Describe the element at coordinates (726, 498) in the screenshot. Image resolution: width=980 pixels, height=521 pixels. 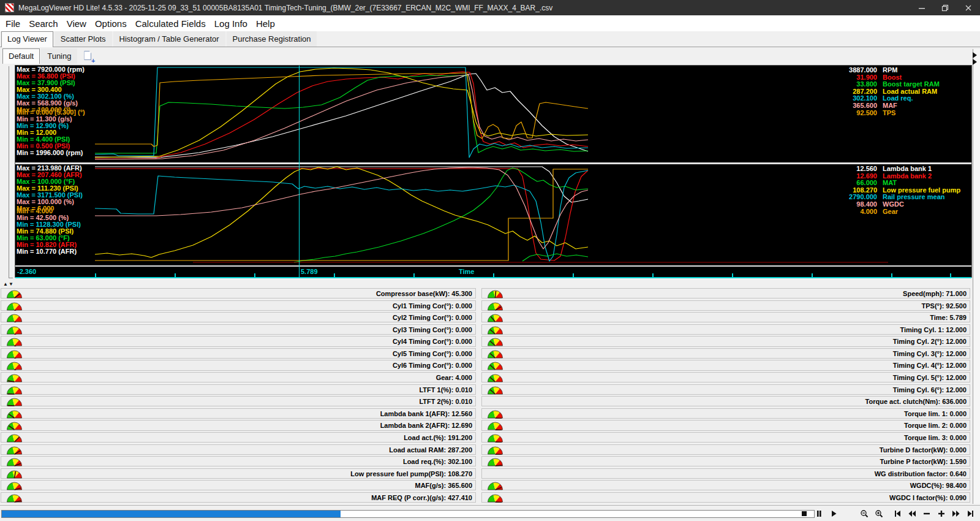
I see `gauge-row: WGDC I factor(%): 0.090` at that location.